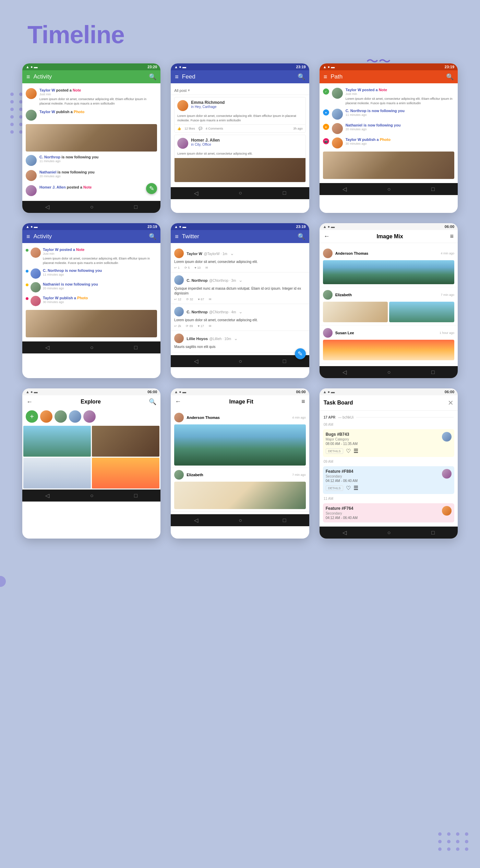 This screenshot has width=480, height=868. Describe the element at coordinates (92, 348) in the screenshot. I see `nav-home-4: ○` at that location.